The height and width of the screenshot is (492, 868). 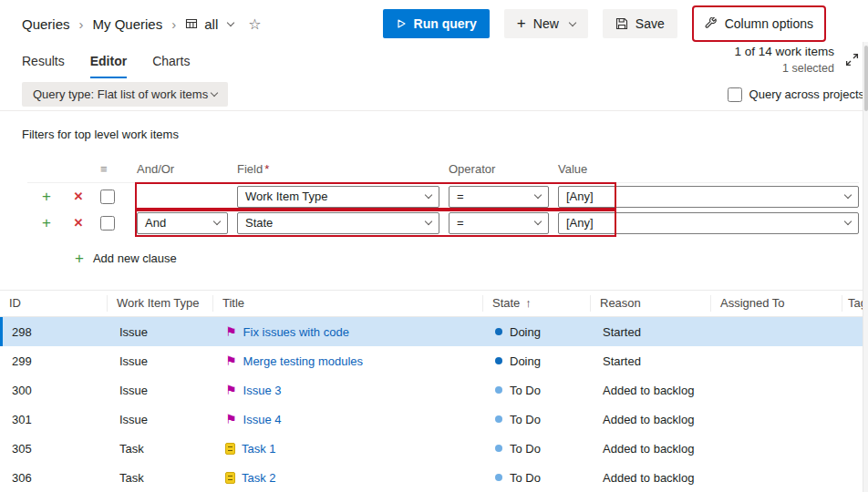 What do you see at coordinates (537, 303) in the screenshot?
I see `col-state: State↑` at bounding box center [537, 303].